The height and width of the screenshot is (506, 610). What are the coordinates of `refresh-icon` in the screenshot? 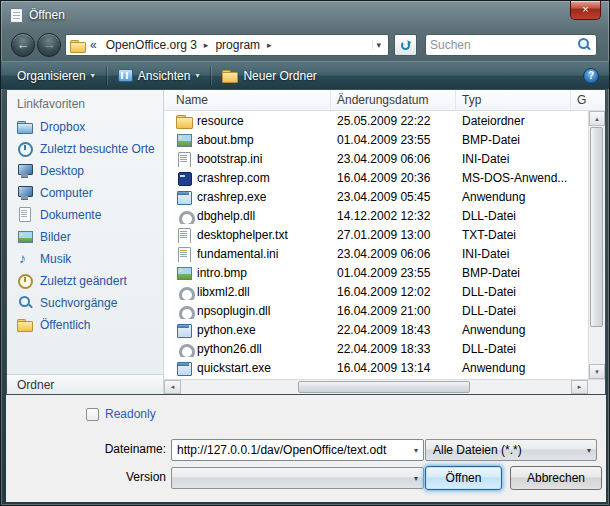 It's located at (406, 46).